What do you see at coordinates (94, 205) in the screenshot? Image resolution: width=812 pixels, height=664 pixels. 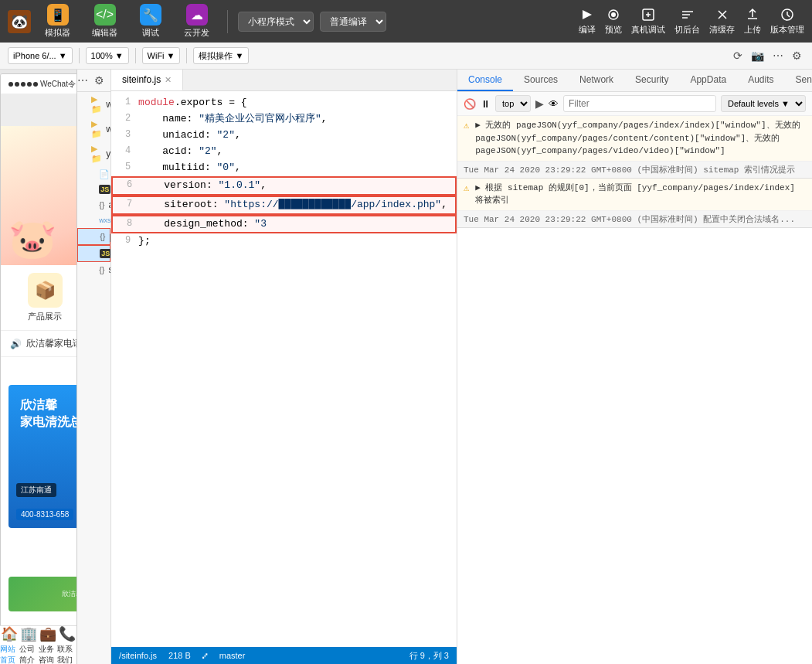 I see `file-appjson: {} app.json` at bounding box center [94, 205].